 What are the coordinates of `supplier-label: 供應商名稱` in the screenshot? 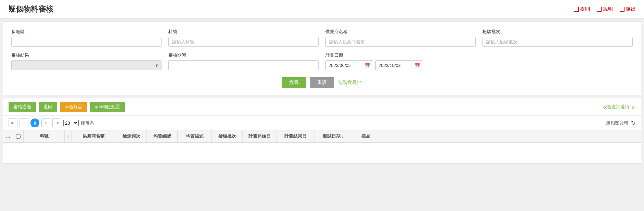 It's located at (400, 32).